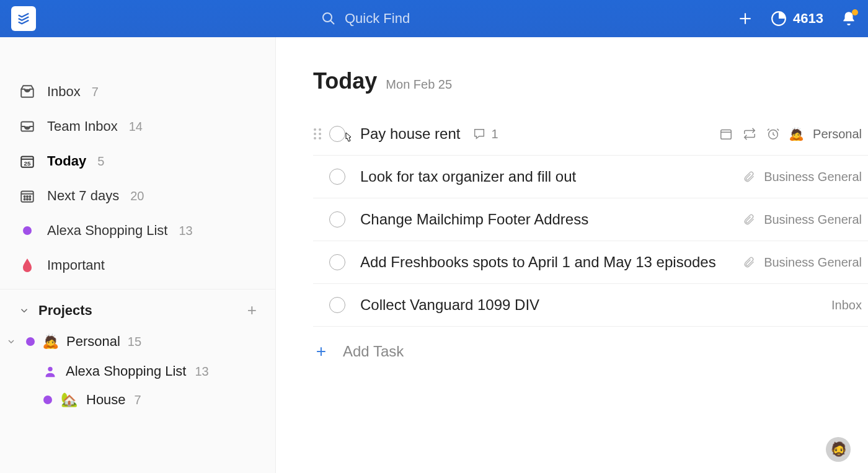 The width and height of the screenshot is (868, 473). Describe the element at coordinates (50, 371) in the screenshot. I see `person-icon` at that location.